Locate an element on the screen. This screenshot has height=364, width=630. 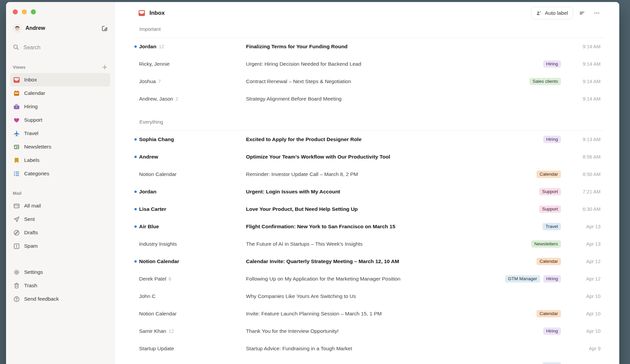
email-badges: Hiring is located at coordinates (552, 64).